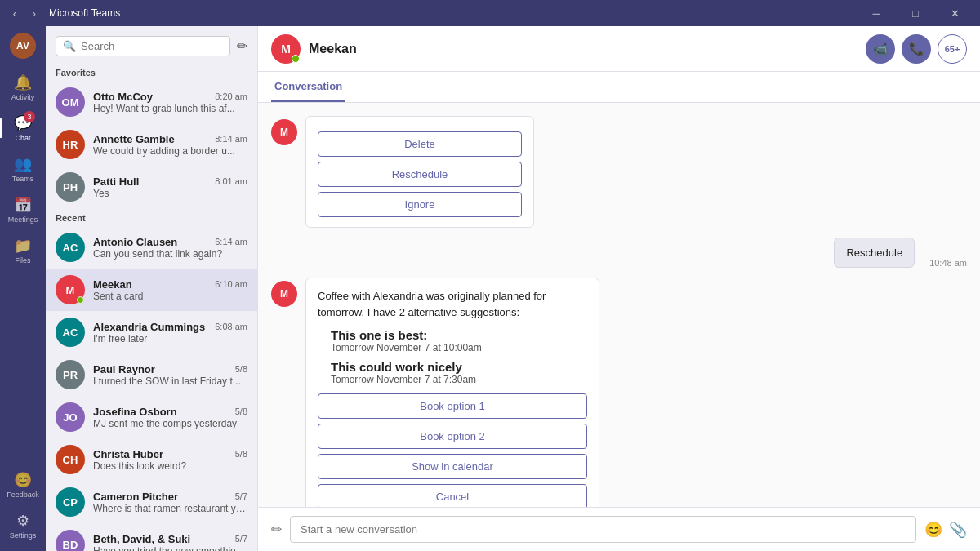 The height and width of the screenshot is (551, 980). I want to click on title-bar-nav: ‹ ›, so click(24, 13).